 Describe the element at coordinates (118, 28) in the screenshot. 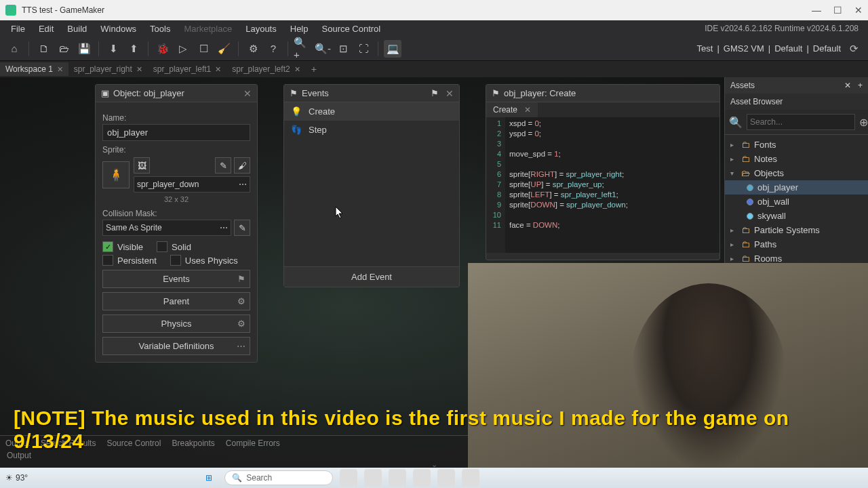

I see `menu-windows: Windows` at that location.